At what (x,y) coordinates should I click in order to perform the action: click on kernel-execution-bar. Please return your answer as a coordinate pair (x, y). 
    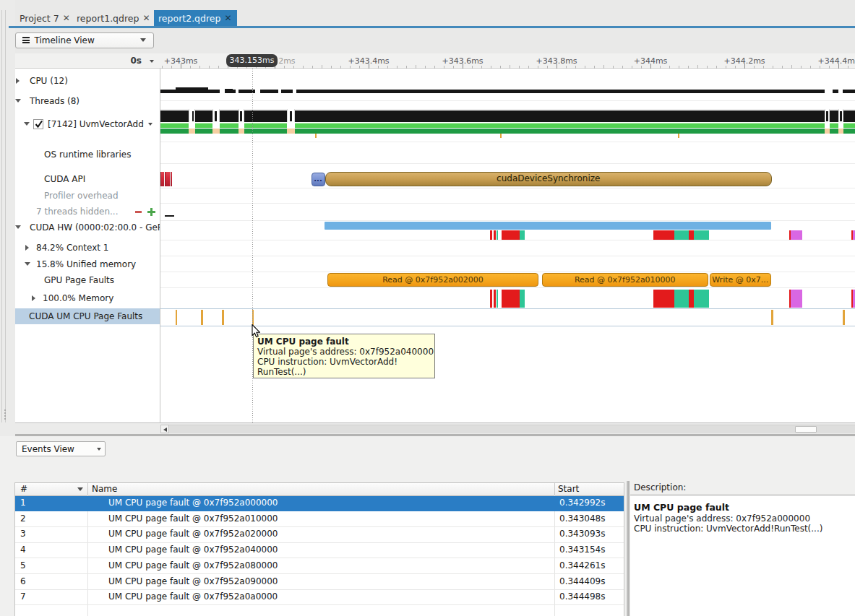
    Looking at the image, I should click on (548, 226).